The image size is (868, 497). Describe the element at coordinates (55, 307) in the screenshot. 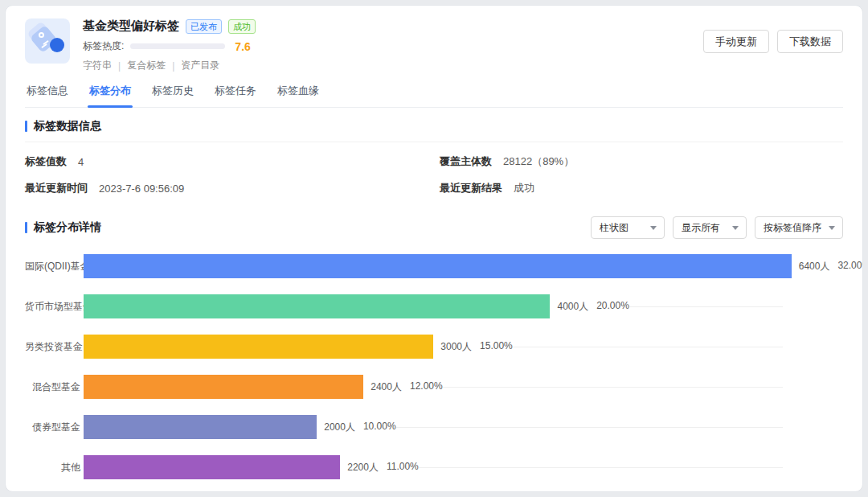

I see `bar-category-label: 货币市场型基金` at that location.